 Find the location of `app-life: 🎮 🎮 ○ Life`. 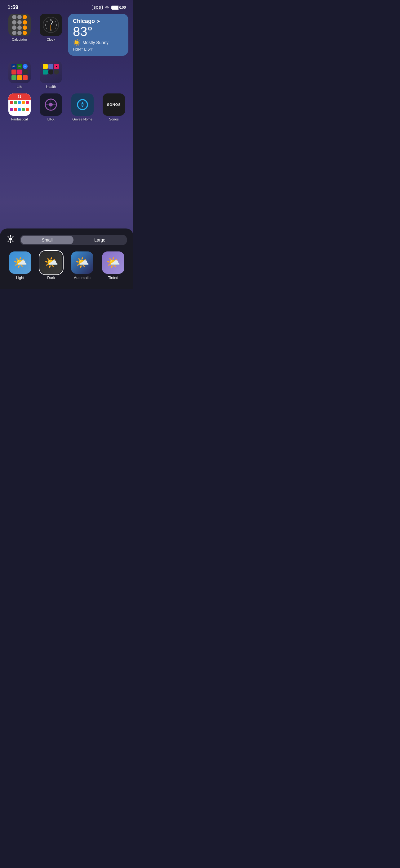

app-life: 🎮 🎮 ○ Life is located at coordinates (20, 75).